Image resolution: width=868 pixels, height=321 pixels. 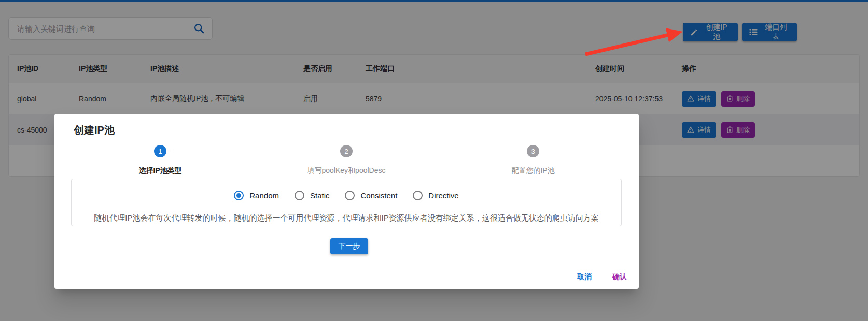 I want to click on step-label-1: 选择IP池类型, so click(x=160, y=171).